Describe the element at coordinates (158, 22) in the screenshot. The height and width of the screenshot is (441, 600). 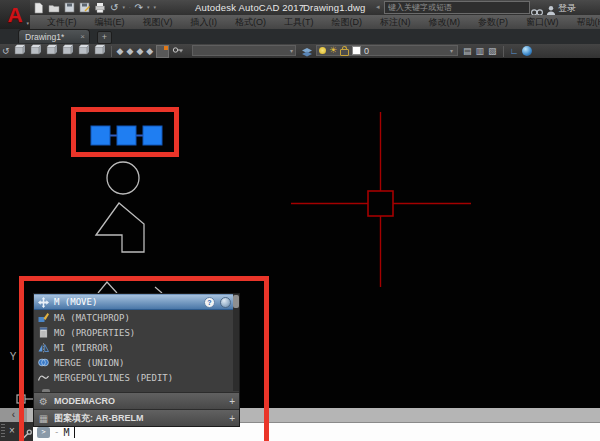
I see `menu-view: 视图(V)` at that location.